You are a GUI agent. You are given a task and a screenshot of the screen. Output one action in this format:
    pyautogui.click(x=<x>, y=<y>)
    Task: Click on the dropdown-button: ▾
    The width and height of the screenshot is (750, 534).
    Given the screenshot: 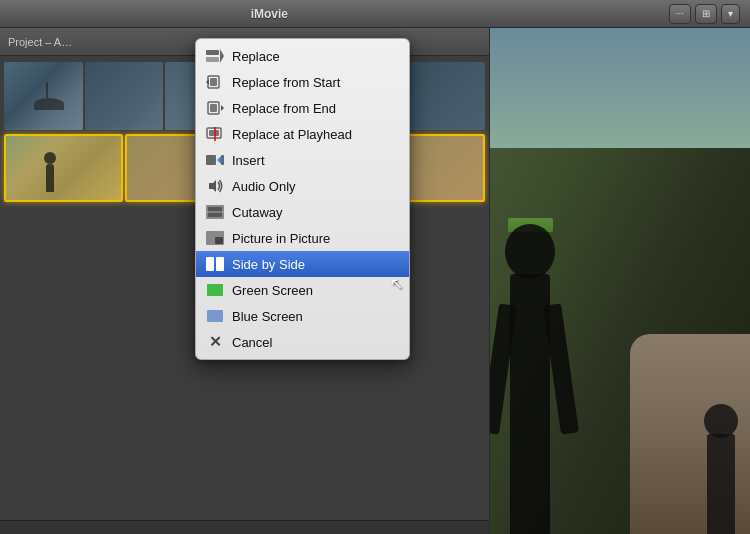 What is the action you would take?
    pyautogui.click(x=730, y=14)
    